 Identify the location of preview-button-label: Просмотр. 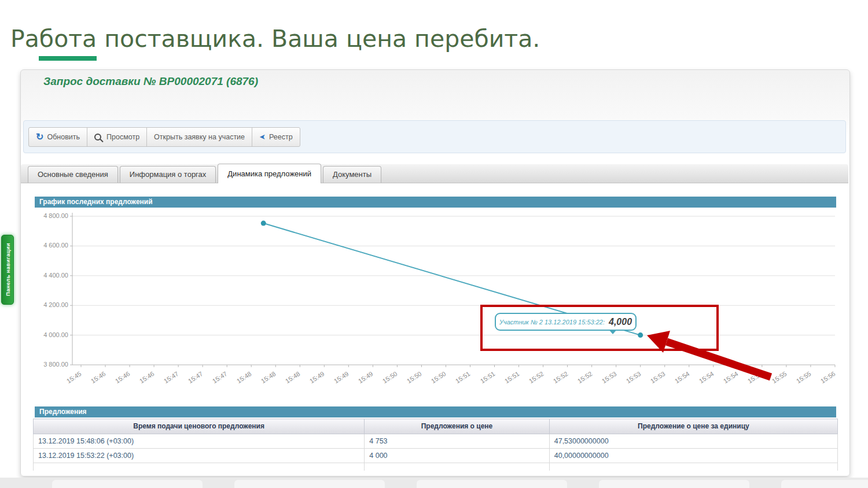
(123, 137).